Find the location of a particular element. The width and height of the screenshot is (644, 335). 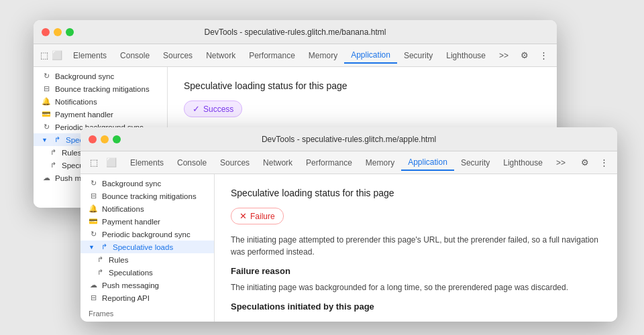

tab2-application: Application is located at coordinates (428, 163).